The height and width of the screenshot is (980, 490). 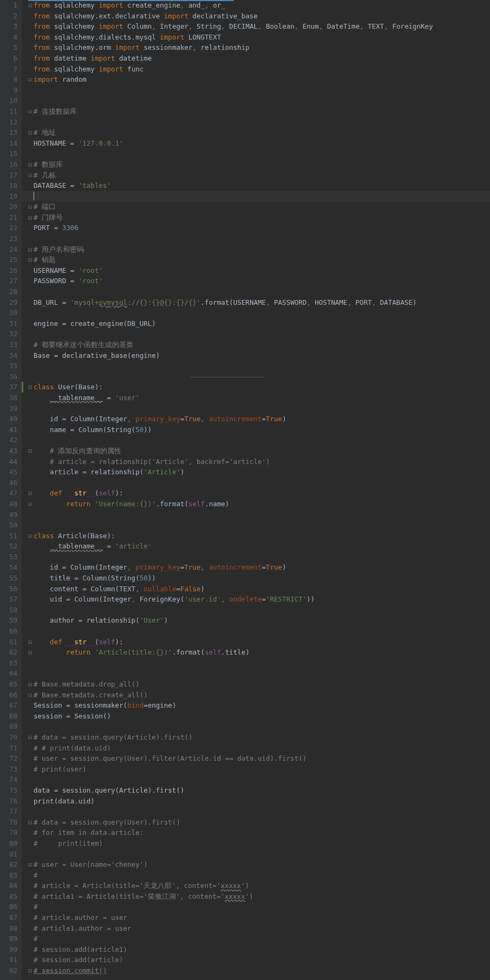 What do you see at coordinates (259, 218) in the screenshot?
I see `code-line: ⊟# 门牌号` at bounding box center [259, 218].